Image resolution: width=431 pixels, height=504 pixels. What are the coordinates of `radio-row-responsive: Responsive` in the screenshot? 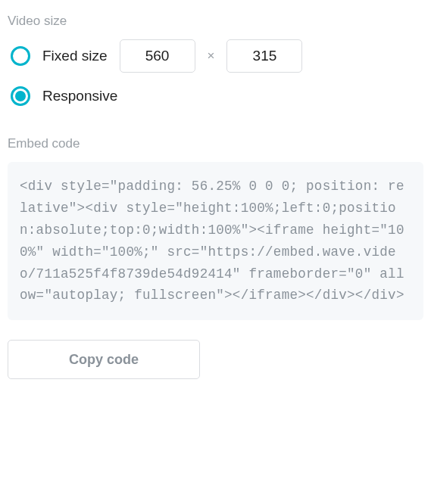 It's located at (215, 96).